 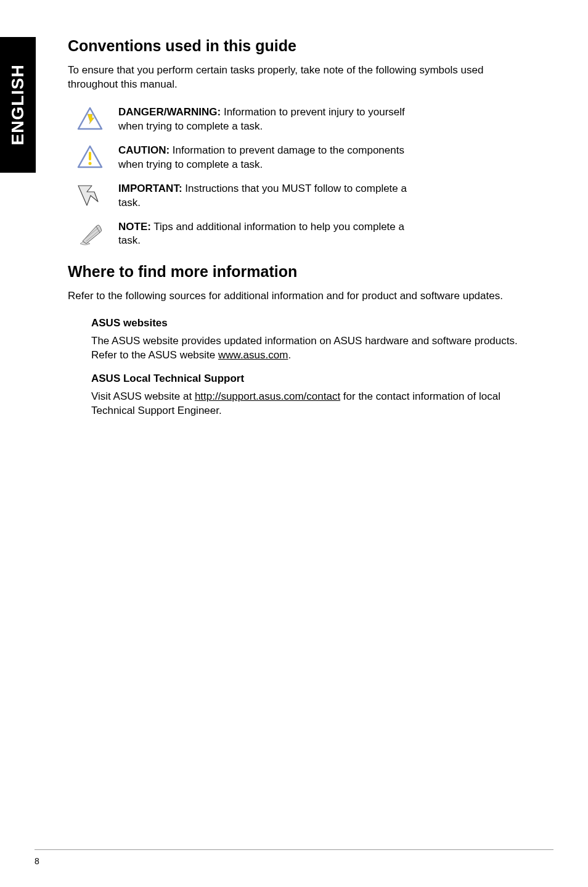 What do you see at coordinates (261, 120) in the screenshot?
I see `danger-text: DANGER/WARNING: Information to prevent i…` at bounding box center [261, 120].